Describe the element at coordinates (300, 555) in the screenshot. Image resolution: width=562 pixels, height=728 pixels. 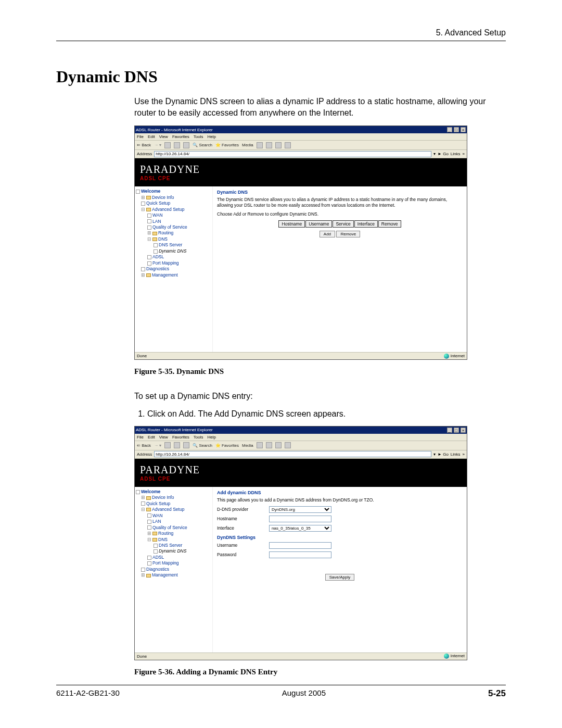
I see `password-input` at that location.